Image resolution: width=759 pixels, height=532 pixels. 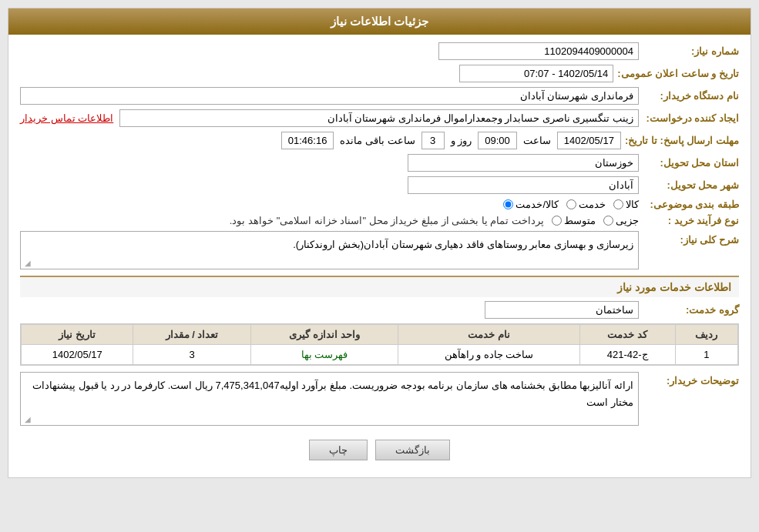 I want to click on shomare-niaz-label: شماره نیاز:, so click(x=689, y=51).